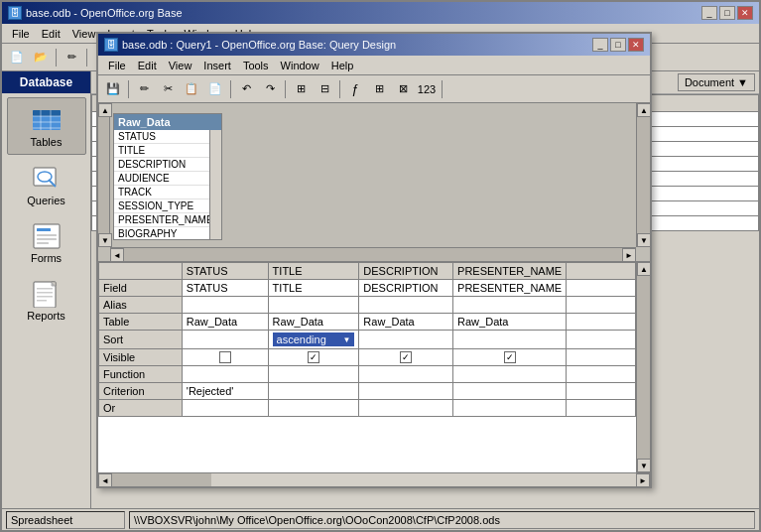 Image resolution: width=761 pixels, height=532 pixels. I want to click on field-track: TRACK, so click(168, 193).